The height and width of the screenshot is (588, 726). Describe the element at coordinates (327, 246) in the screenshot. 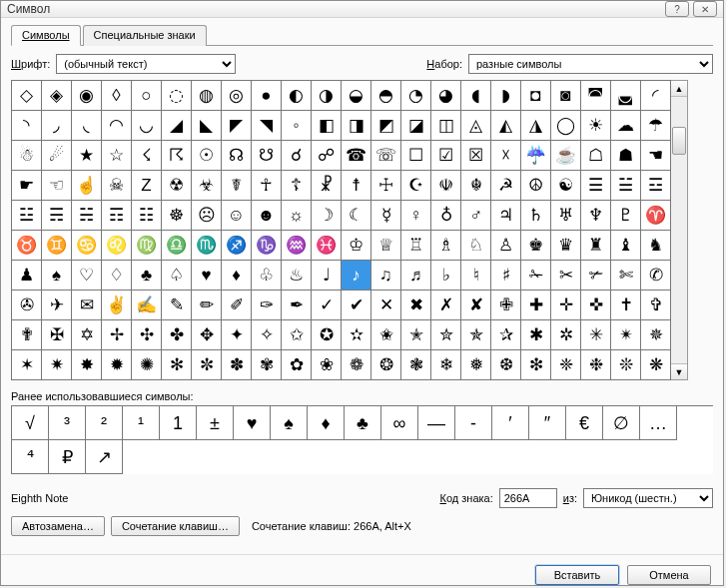

I see `symbol-cell: ♓` at that location.